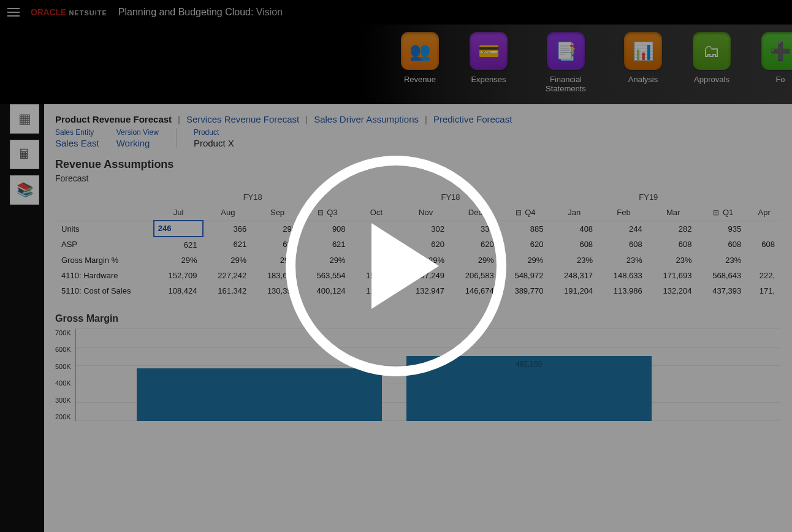 This screenshot has width=792, height=532. What do you see at coordinates (525, 276) in the screenshot?
I see `data-cell: 548,972` at bounding box center [525, 276].